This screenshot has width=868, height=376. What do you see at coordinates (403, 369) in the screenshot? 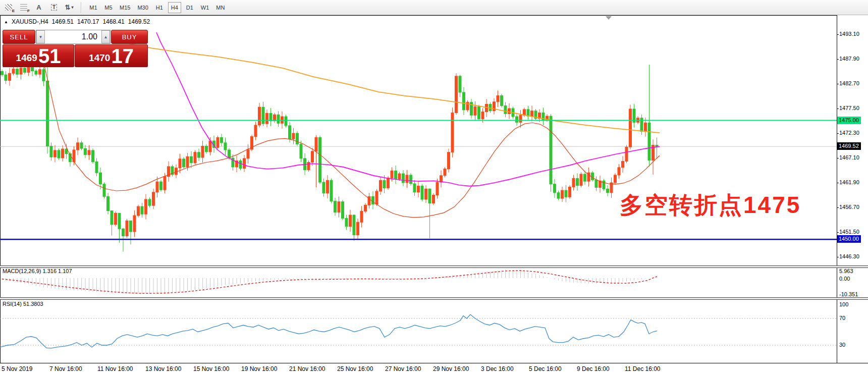
I see `time-axis-label: 27 Nov 16:00` at bounding box center [403, 369].